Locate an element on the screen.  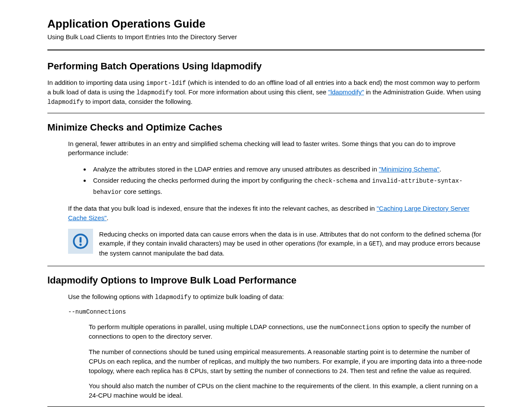
section-heading-ldapmodify-options: ldapmodify Options to Improve Bulk Load … is located at coordinates (266, 280).